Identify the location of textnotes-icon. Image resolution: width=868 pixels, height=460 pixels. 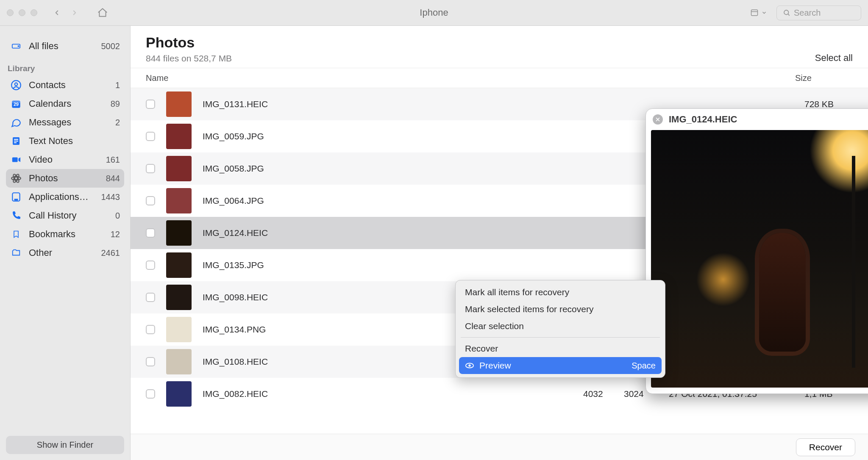
(16, 141).